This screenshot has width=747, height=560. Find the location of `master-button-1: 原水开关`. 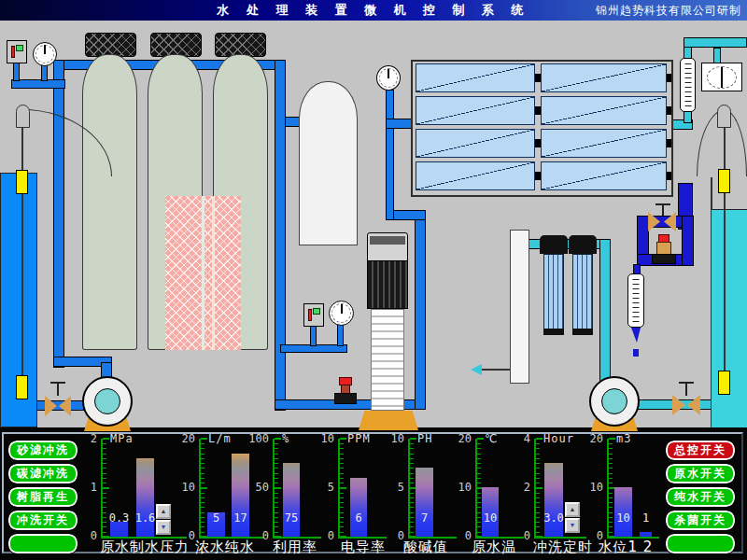

master-button-1: 原水开关 is located at coordinates (700, 474).